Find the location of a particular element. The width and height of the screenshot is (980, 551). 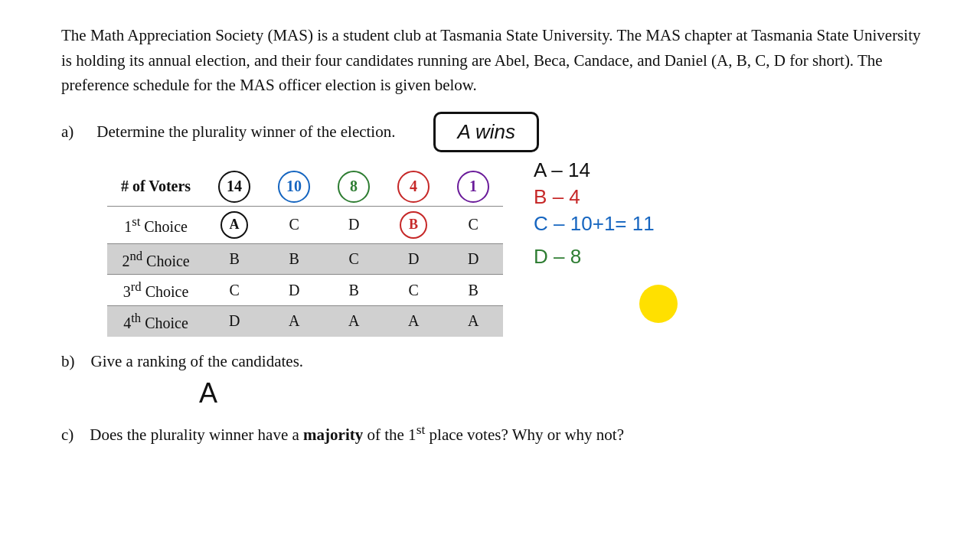

a-wins-box: A wins is located at coordinates (486, 132).